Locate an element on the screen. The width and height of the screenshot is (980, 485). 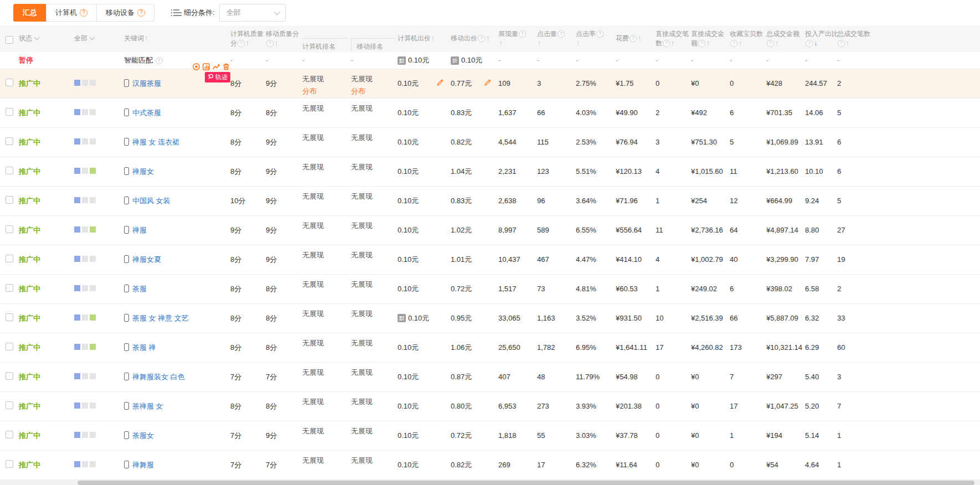
keyword-link: 中式茶服 is located at coordinates (143, 113).